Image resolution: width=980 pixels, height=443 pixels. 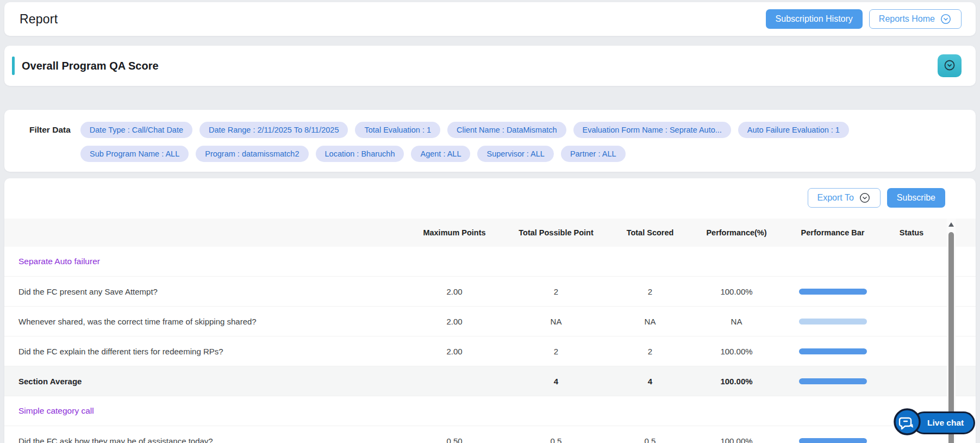 I want to click on section-name: Simple category call, so click(x=57, y=411).